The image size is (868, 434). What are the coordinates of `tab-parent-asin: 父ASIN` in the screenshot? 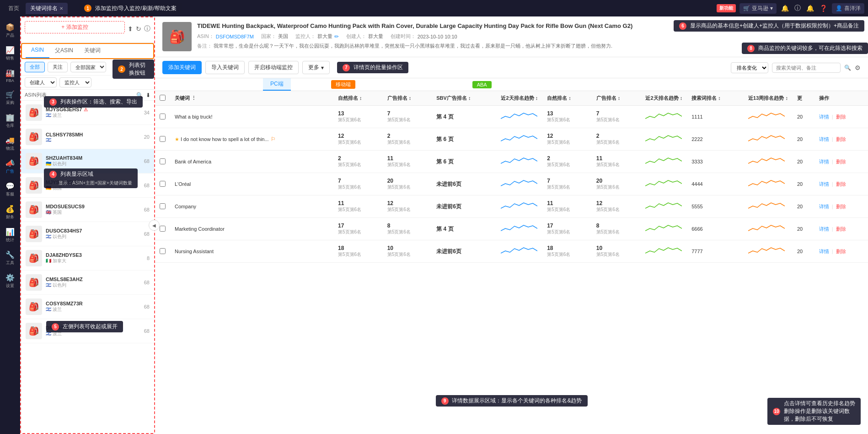 It's located at (64, 51).